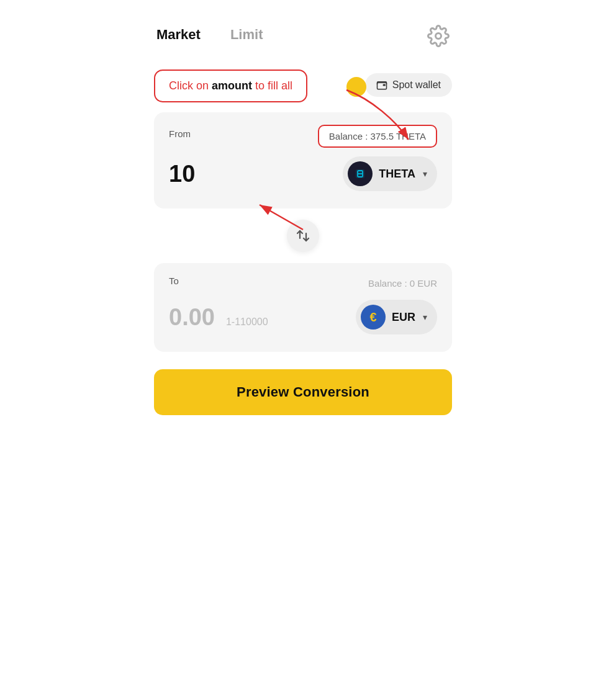 The height and width of the screenshot is (700, 606). I want to click on to-currency-selector: € EUR ▾, so click(396, 317).